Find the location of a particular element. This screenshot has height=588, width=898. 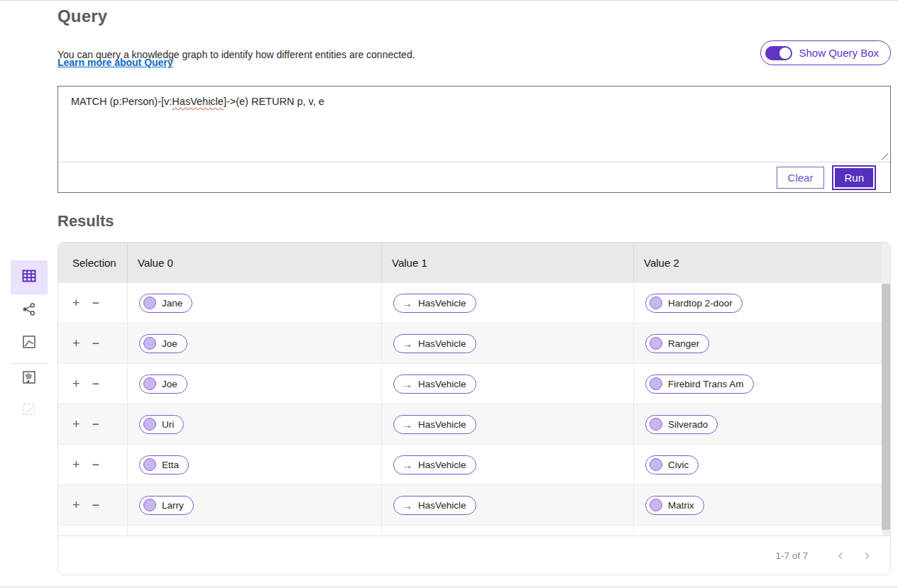

next-page-button: › is located at coordinates (867, 555).